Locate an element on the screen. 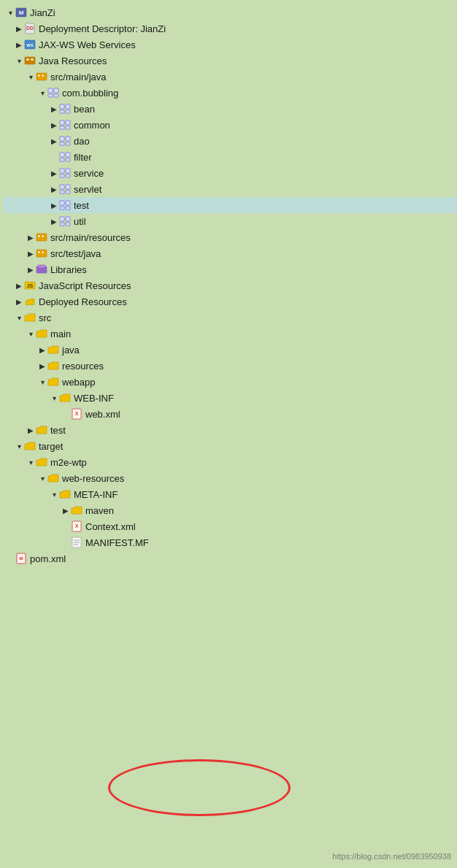  label-service: service is located at coordinates (89, 174).